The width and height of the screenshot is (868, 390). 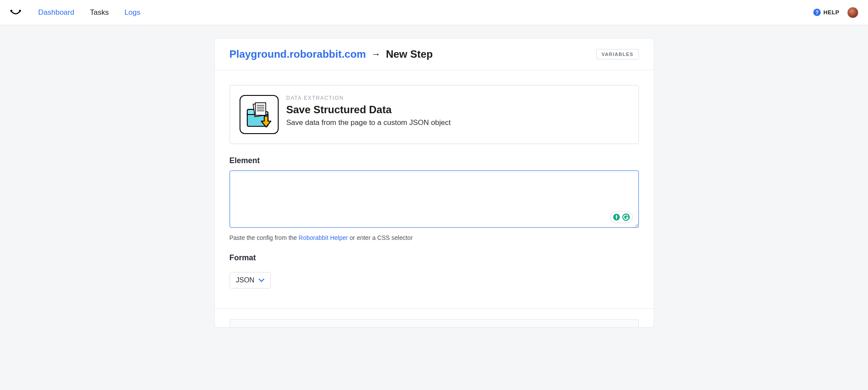 What do you see at coordinates (99, 13) in the screenshot?
I see `nav-tasks: Tasks` at bounding box center [99, 13].